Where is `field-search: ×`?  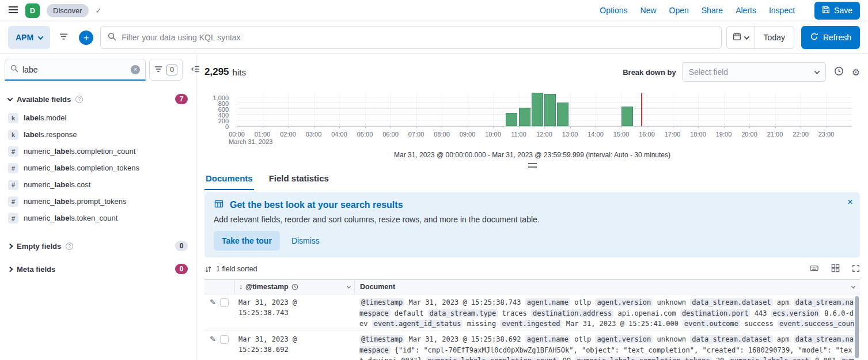
field-search: × is located at coordinates (75, 70).